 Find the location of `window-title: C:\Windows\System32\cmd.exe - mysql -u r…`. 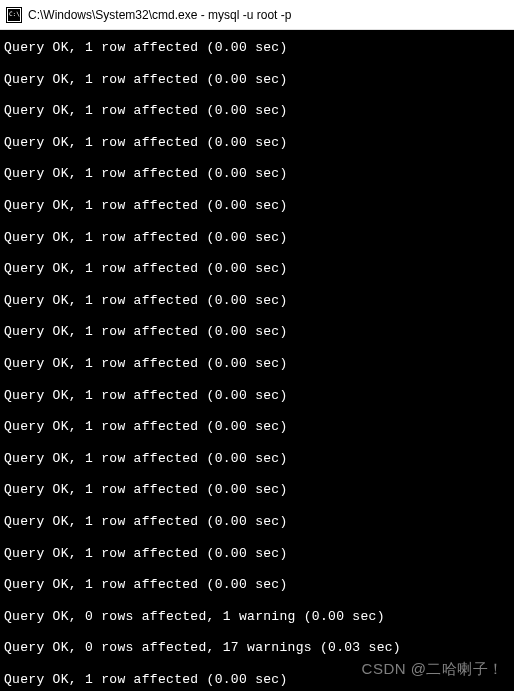

window-title: C:\Windows\System32\cmd.exe - mysql -u r… is located at coordinates (160, 15).